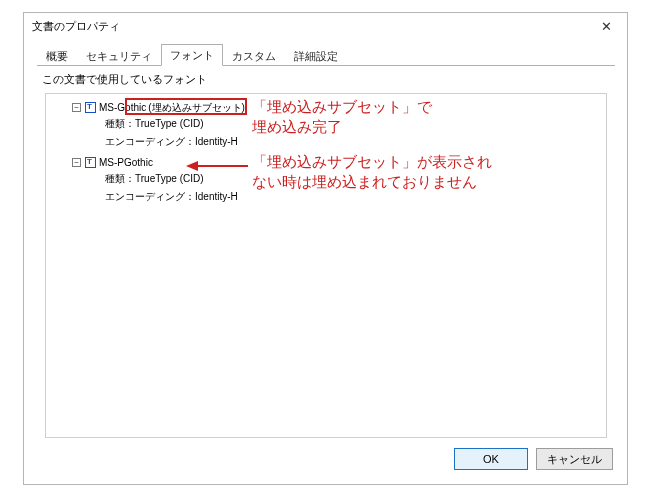 The height and width of the screenshot is (500, 650). I want to click on font-item-ms-gothic: − MS-Gothic (埋め込みサブセット), so click(337, 108).